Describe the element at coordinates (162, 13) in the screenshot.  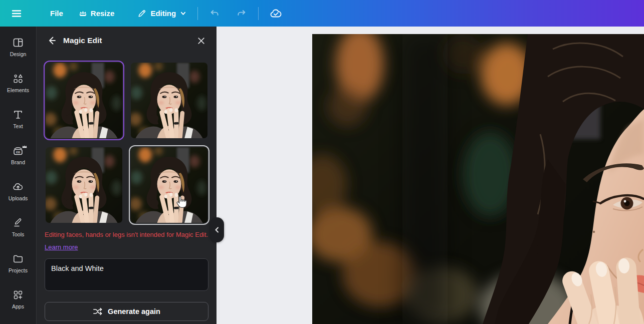
I see `editing-mode-dropdown: Editing` at that location.